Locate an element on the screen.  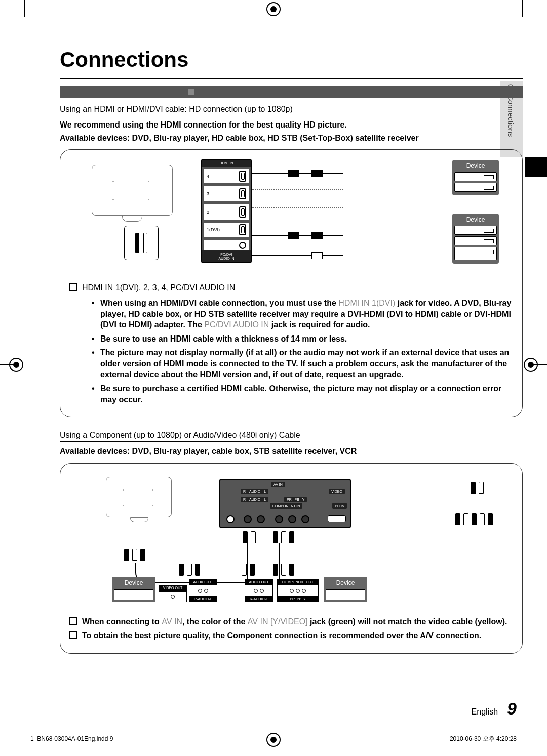
print-footer-right: 2010-06-30 오후 4:20:28 is located at coordinates (483, 739).